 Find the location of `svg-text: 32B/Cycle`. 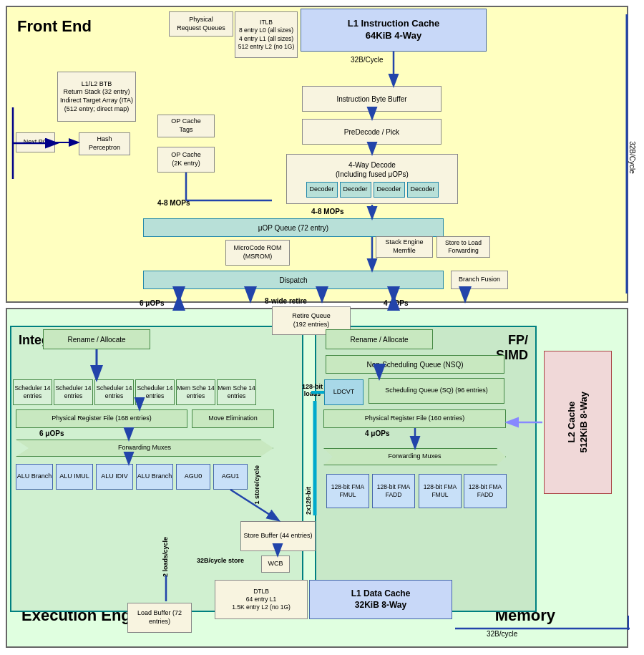

svg-text: 32B/Cycle is located at coordinates (633, 157).